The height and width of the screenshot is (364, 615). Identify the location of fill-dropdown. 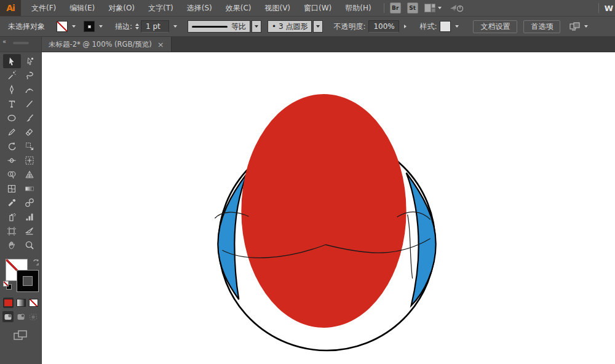
(74, 26).